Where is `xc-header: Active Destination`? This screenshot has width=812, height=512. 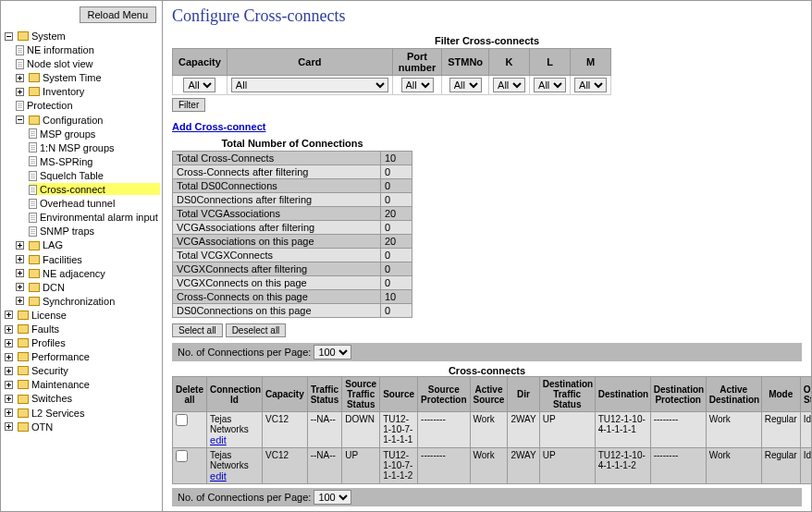 xc-header: Active Destination is located at coordinates (733, 395).